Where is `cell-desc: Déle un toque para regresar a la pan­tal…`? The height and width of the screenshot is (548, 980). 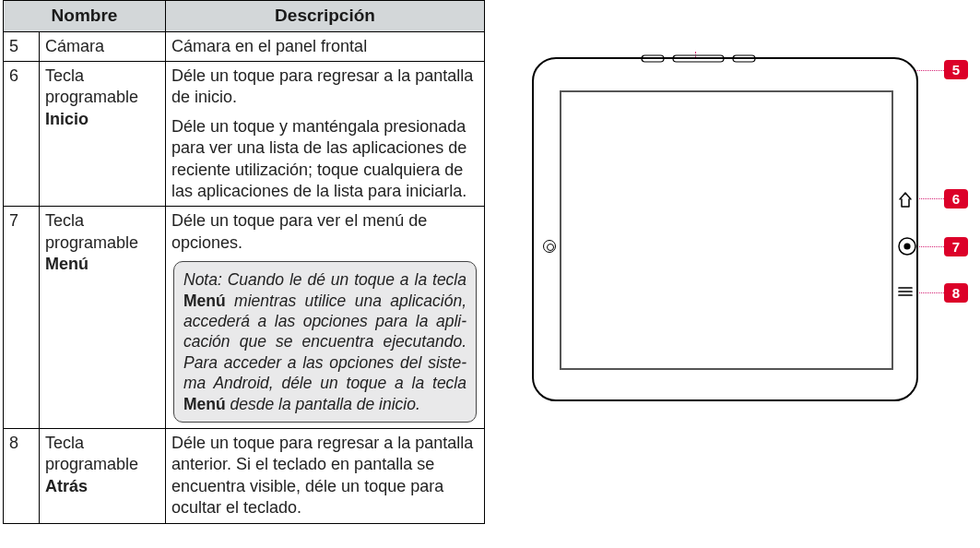 cell-desc: Déle un toque para regresar a la pan­tal… is located at coordinates (325, 476).